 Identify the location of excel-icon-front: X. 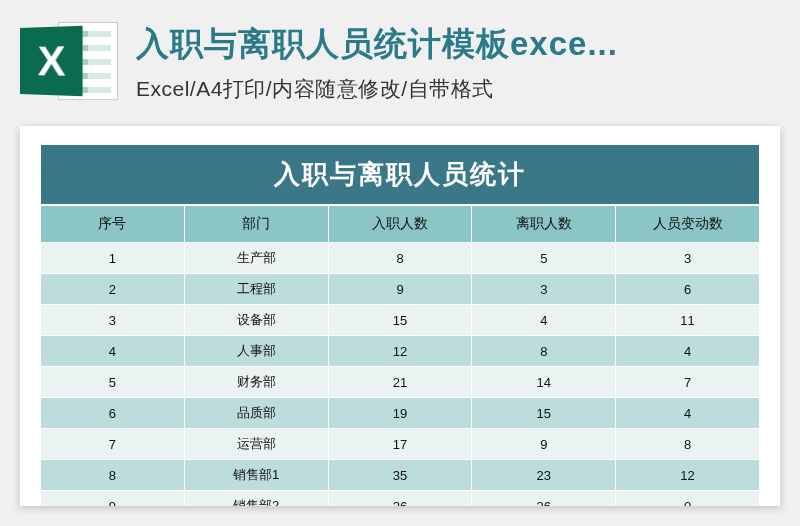
(52, 61).